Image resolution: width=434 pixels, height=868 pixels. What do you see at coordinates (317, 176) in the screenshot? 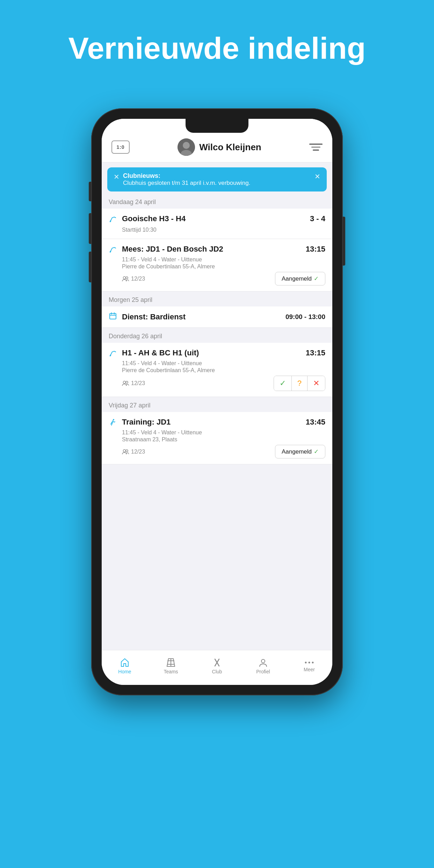
I see `news-close-right-icon: ✕` at bounding box center [317, 176].